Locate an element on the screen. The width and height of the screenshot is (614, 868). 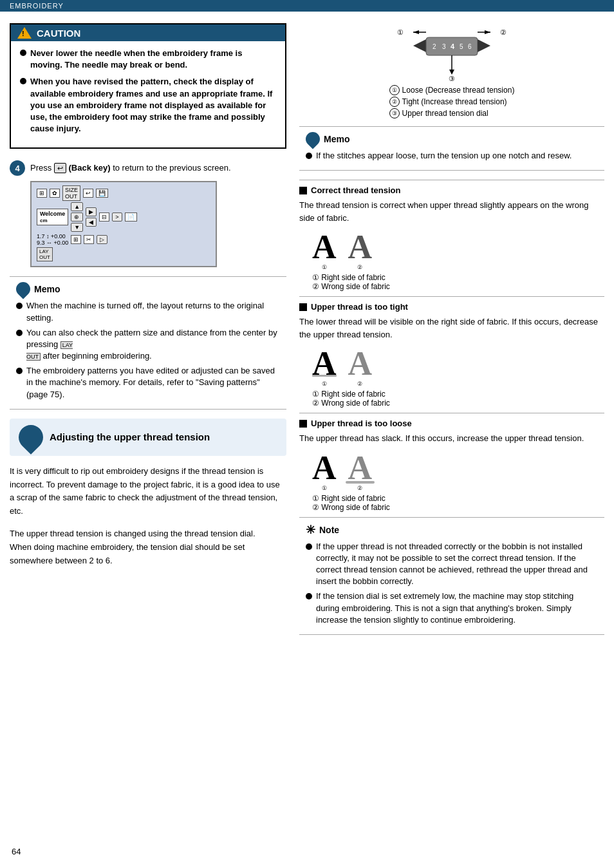
step-4-row: 4 Press ↩ (Back key) to return to the pr… is located at coordinates (148, 168).